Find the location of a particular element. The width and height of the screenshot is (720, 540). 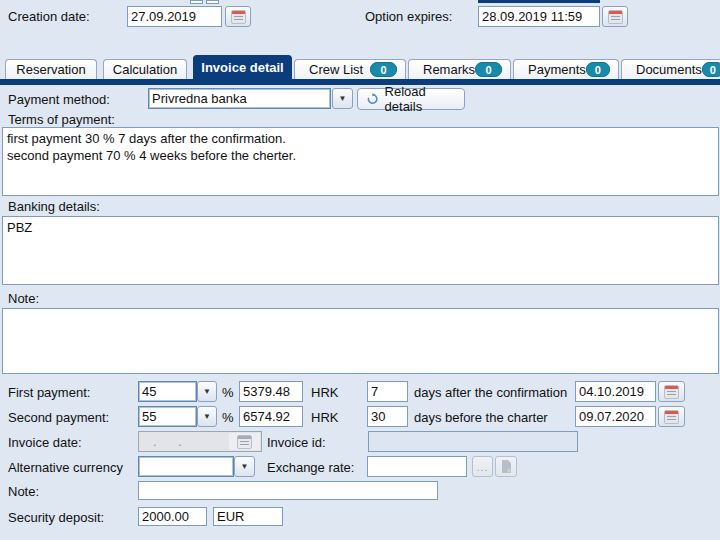

note-field-label: Note: is located at coordinates (24, 492).